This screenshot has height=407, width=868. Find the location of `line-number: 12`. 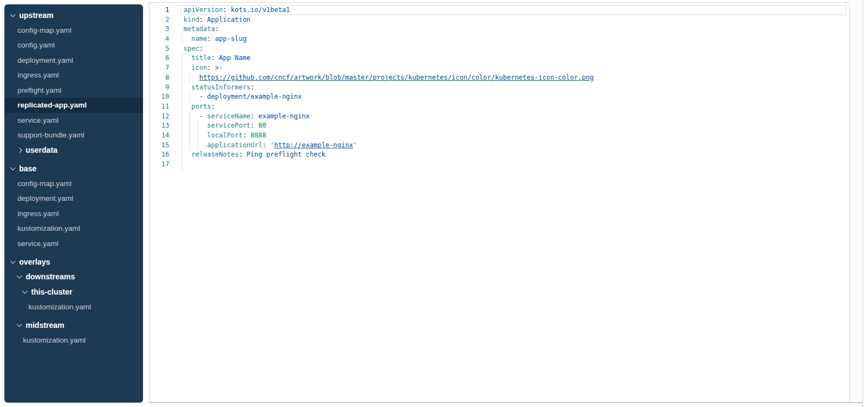

line-number: 12 is located at coordinates (159, 117).